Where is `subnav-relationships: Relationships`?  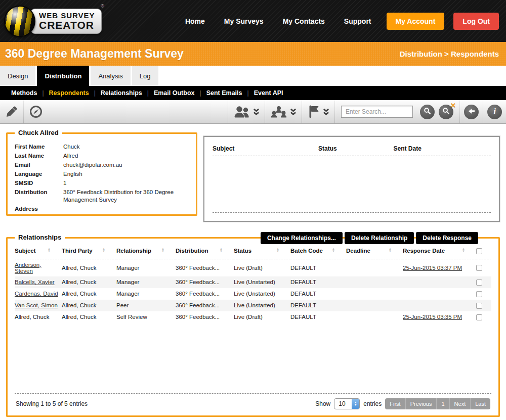
subnav-relationships: Relationships is located at coordinates (121, 93).